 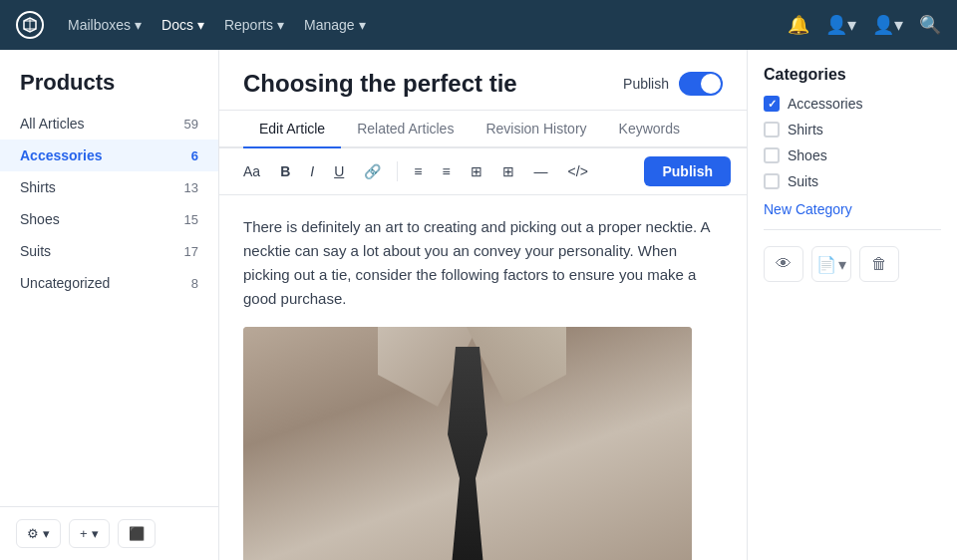 I want to click on category-accessories: Accessories, so click(x=852, y=104).